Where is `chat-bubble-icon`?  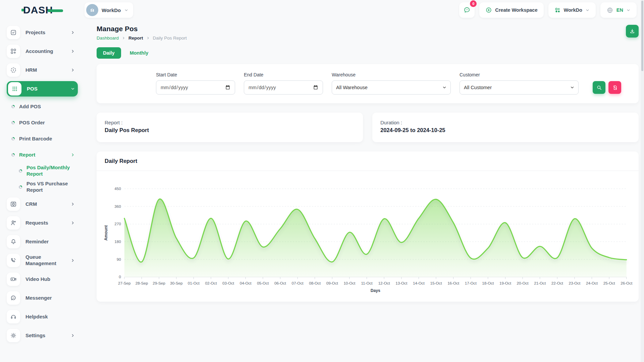
chat-bubble-icon is located at coordinates (467, 10).